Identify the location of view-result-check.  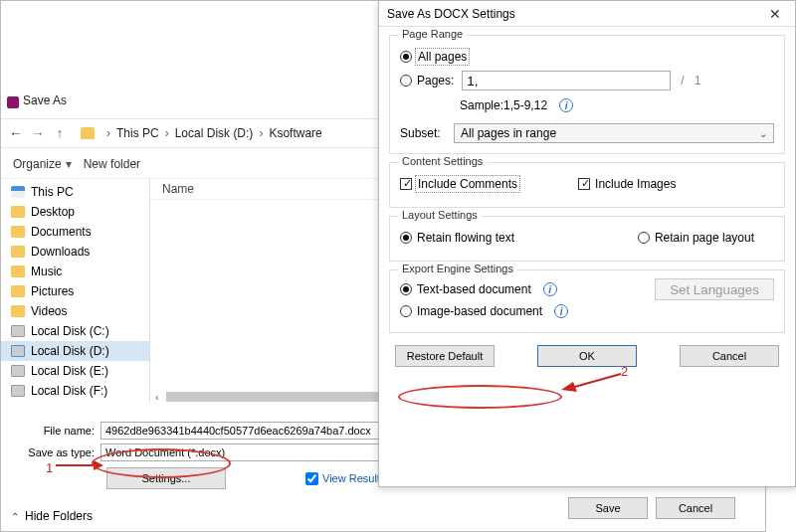
(312, 479).